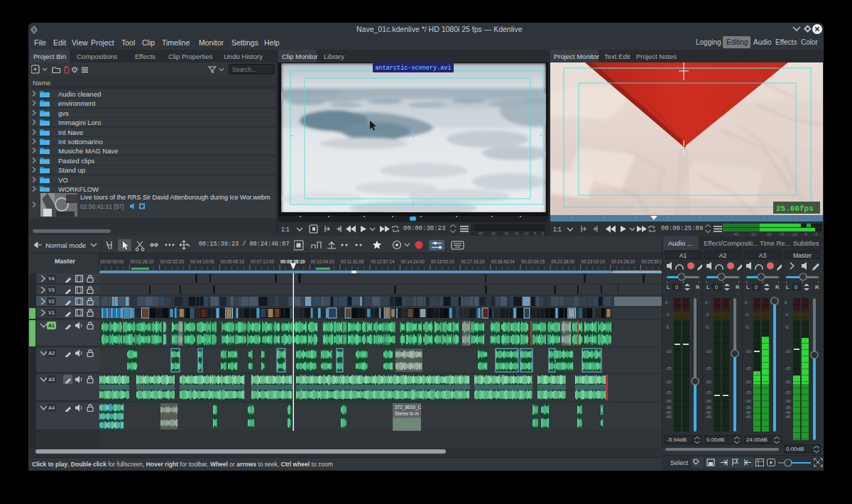 Image resolution: width=852 pixels, height=504 pixels. Describe the element at coordinates (142, 261) in the screenshot. I see `svg-text: 00:01:26:10` at that location.